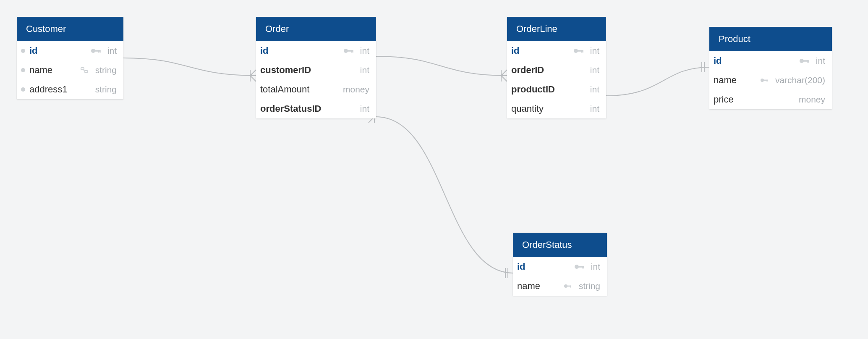  What do you see at coordinates (316, 70) in the screenshot?
I see `column-row: customerID int` at bounding box center [316, 70].